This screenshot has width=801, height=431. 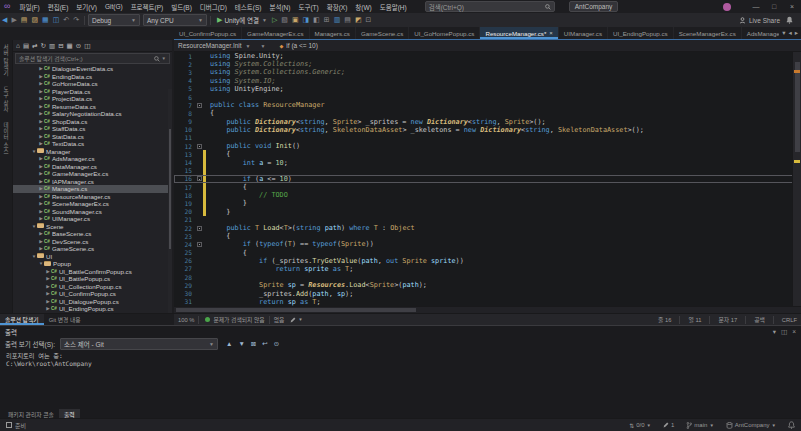 What do you see at coordinates (65, 320) in the screenshot?
I see `explorer-tab: Git 변경 내용` at bounding box center [65, 320].